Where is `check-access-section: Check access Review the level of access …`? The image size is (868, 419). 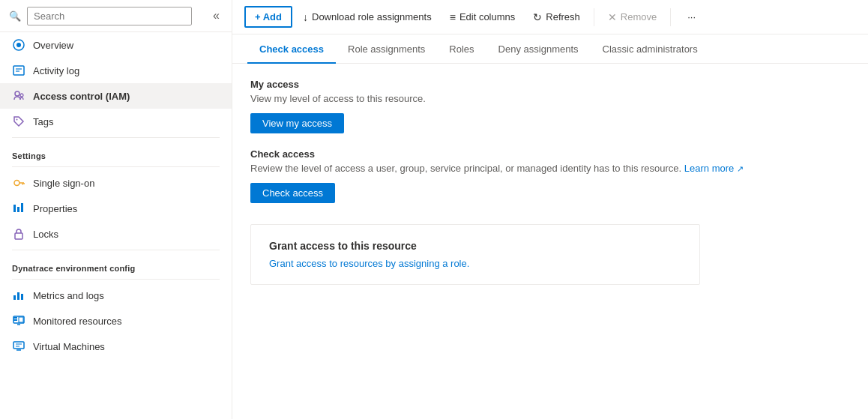
check-access-section: Check access Review the level of access … is located at coordinates (550, 183).